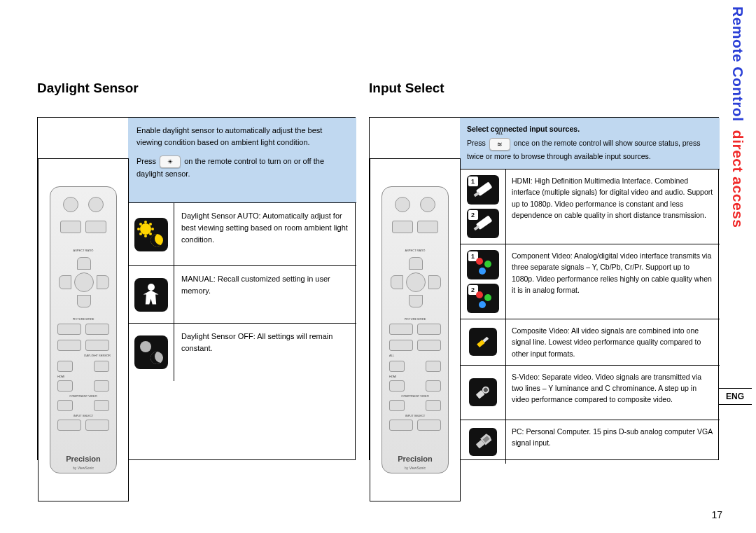  Describe the element at coordinates (242, 160) in the screenshot. I see `daylight-banner: Enable daylight sensor to automatically …` at that location.